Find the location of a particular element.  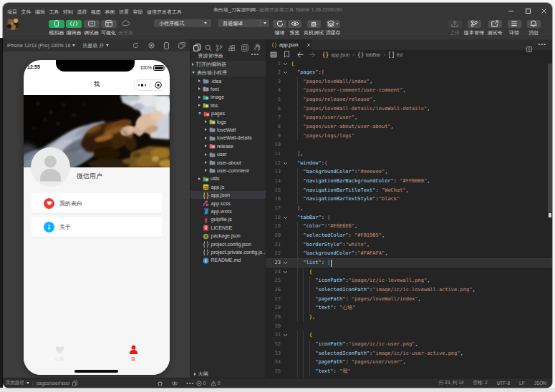

code-line-20: 20 "selectedColor": "#F01905", is located at coordinates (410, 236).